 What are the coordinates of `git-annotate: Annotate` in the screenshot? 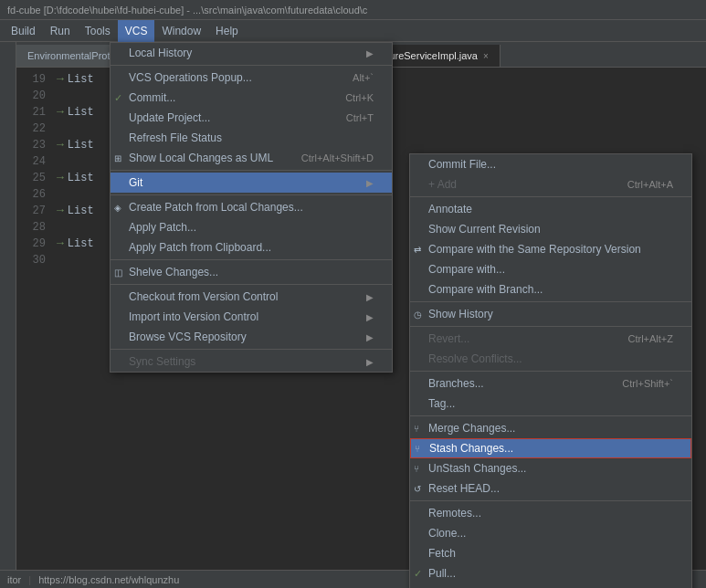 It's located at (551, 209).